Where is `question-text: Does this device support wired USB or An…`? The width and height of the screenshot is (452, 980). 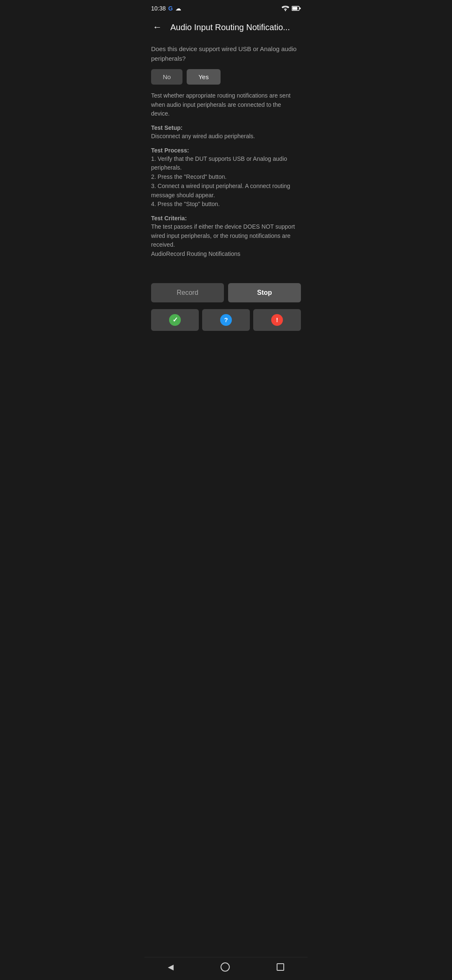
question-text: Does this device support wired USB or An… is located at coordinates (226, 54).